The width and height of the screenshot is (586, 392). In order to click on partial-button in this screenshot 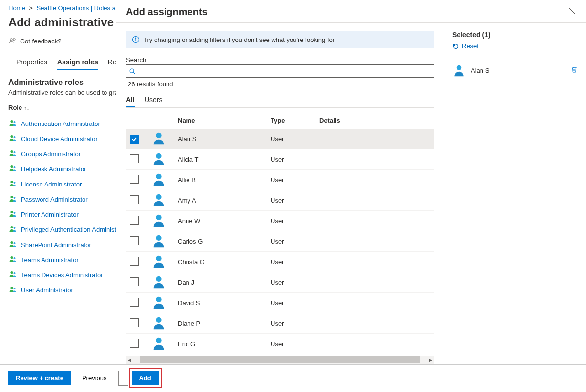, I will do `click(123, 378)`.